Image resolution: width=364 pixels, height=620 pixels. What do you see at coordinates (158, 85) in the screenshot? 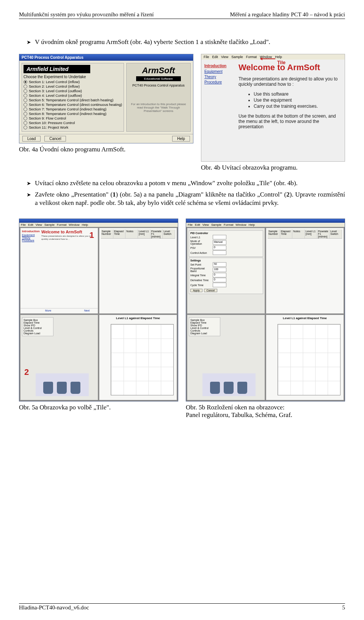
I see `armsoft-desc: PCT40 Process Control Apparatus` at bounding box center [158, 85].